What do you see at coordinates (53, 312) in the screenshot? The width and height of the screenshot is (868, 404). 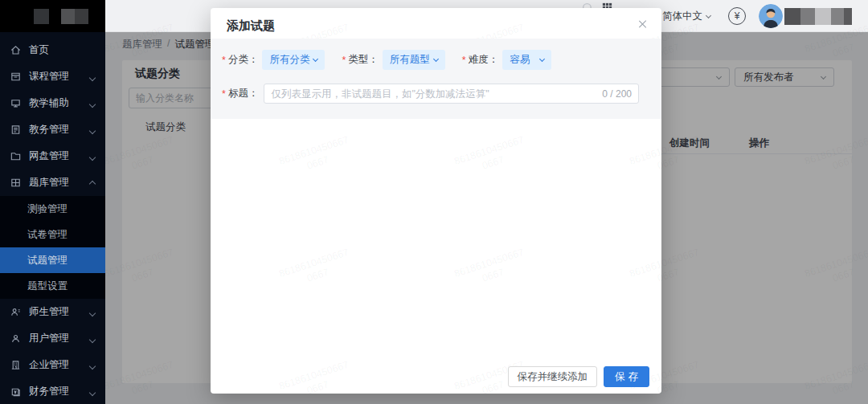 I see `sidebar-item-teacher-student-mgmt: 师生管理` at bounding box center [53, 312].